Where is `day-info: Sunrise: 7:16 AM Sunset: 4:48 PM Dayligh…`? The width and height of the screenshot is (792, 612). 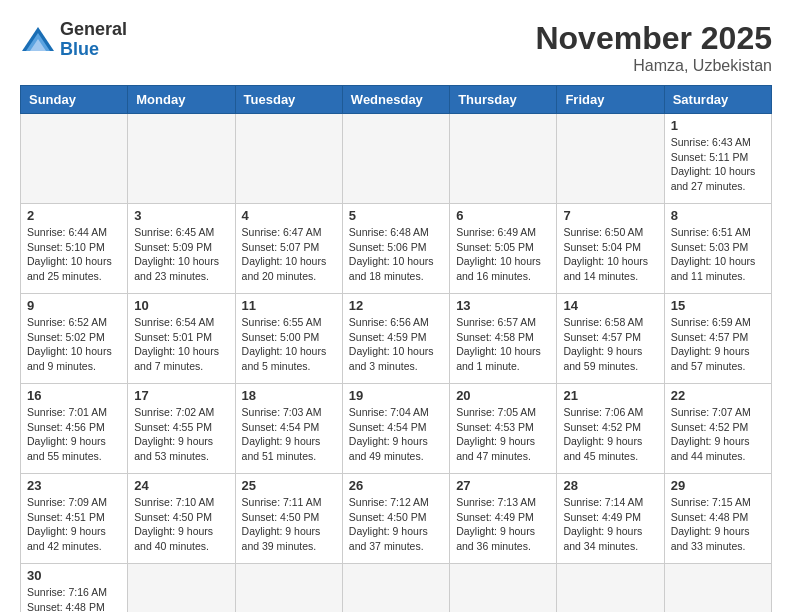
day-info: Sunrise: 7:16 AM Sunset: 4:48 PM Dayligh… is located at coordinates (74, 598).